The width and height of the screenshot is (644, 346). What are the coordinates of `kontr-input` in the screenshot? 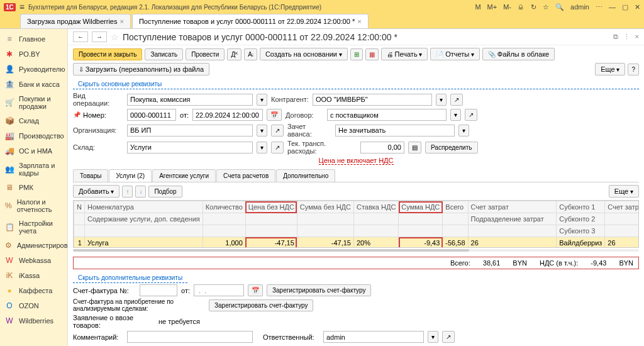 It's located at (372, 99).